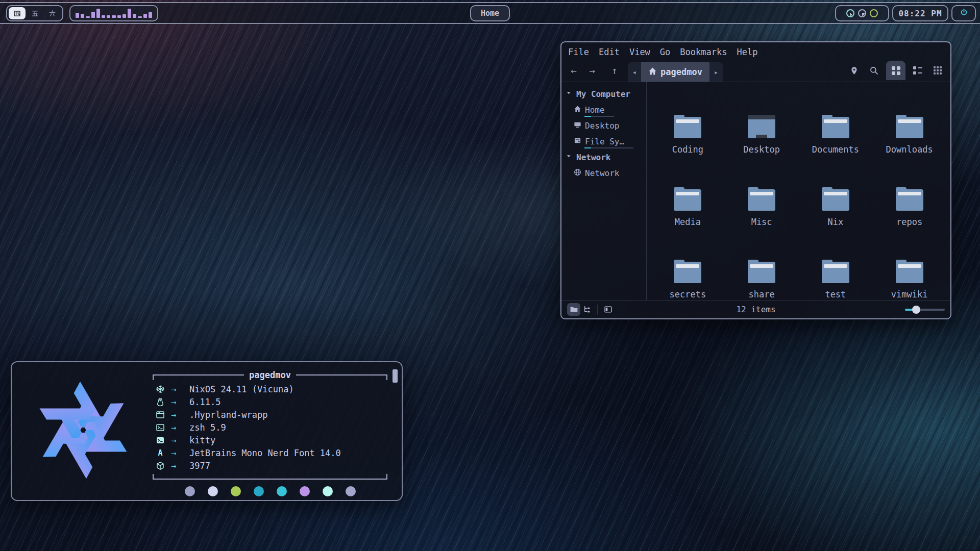 The height and width of the screenshot is (551, 980). What do you see at coordinates (604, 110) in the screenshot?
I see `sidebar-row: Home` at bounding box center [604, 110].